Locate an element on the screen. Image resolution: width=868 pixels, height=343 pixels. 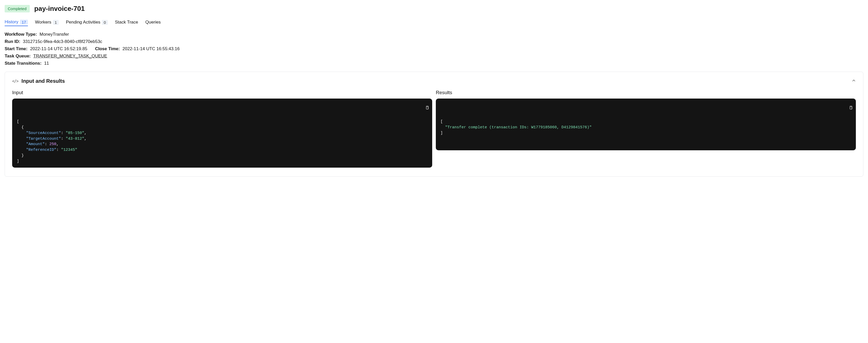
tab-workers: Workers1 is located at coordinates (47, 23).